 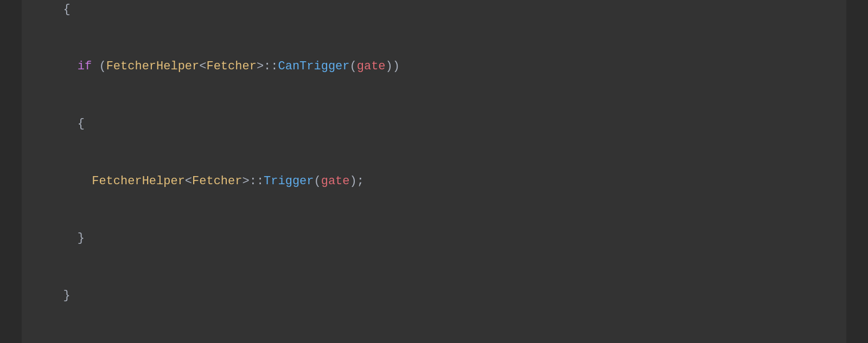 What do you see at coordinates (267, 66) in the screenshot?
I see `punct-7: >::` at bounding box center [267, 66].